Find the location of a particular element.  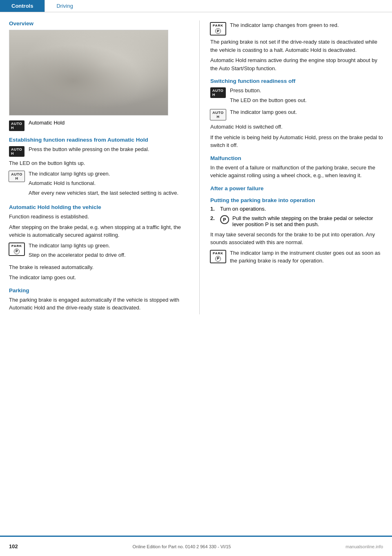

park-icon: PARK P is located at coordinates (17, 249).